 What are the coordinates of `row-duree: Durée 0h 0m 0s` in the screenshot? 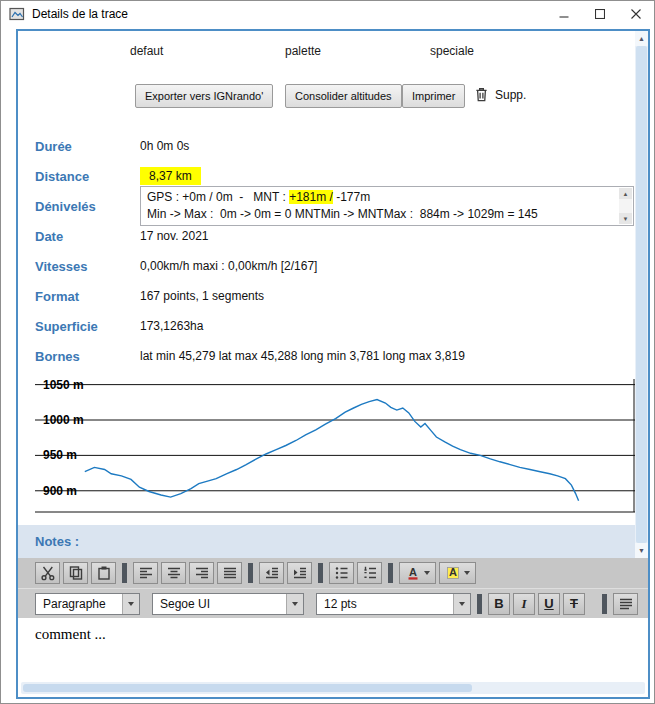 It's located at (333, 146).